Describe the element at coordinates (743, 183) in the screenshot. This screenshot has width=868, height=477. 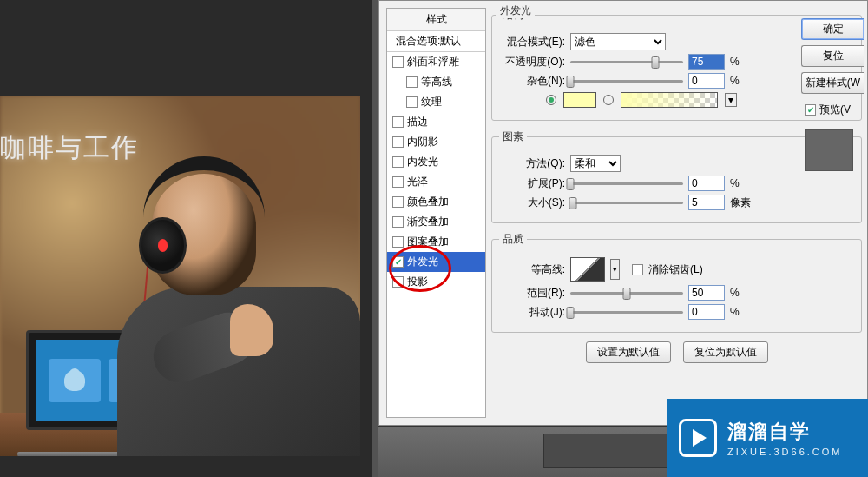
I see `spread-unit: %` at that location.